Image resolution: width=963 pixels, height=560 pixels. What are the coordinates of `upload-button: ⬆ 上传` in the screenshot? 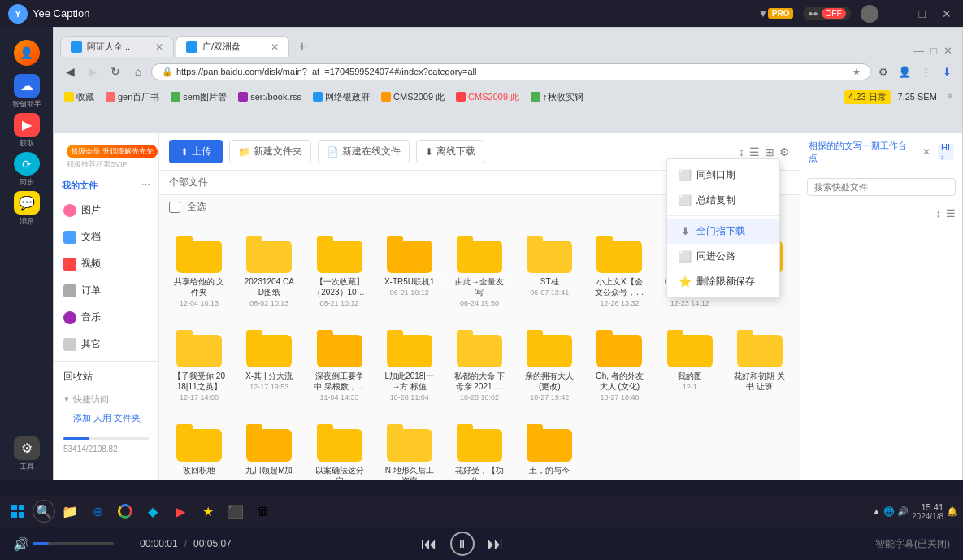 It's located at (196, 151).